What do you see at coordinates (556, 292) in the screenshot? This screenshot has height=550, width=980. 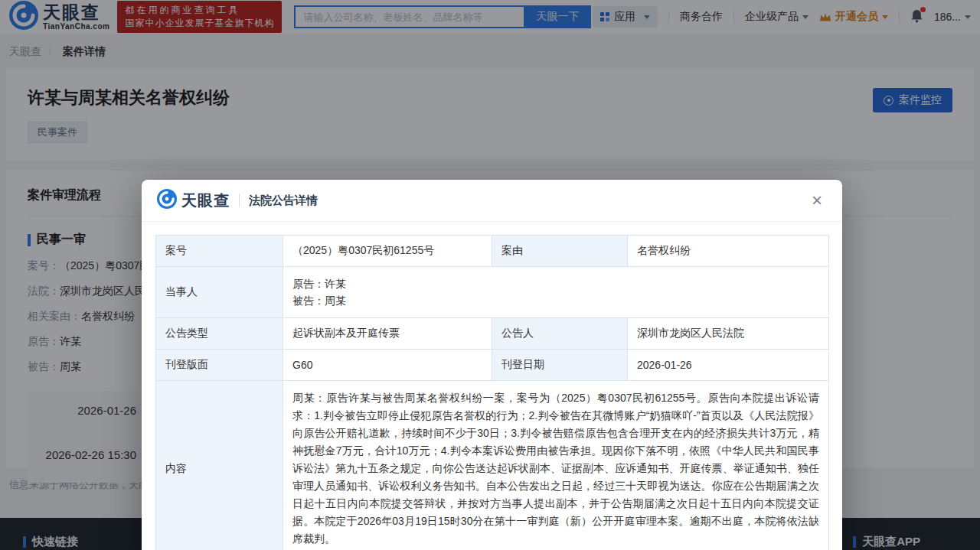 I see `parties-value: 原告：许某 被告：周某` at bounding box center [556, 292].